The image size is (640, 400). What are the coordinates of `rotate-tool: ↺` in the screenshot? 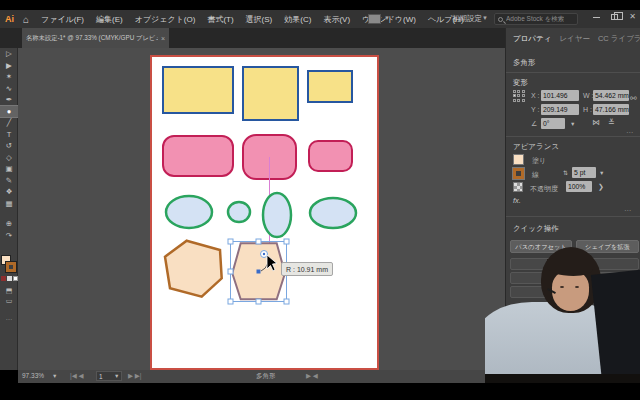 It's located at (9, 146).